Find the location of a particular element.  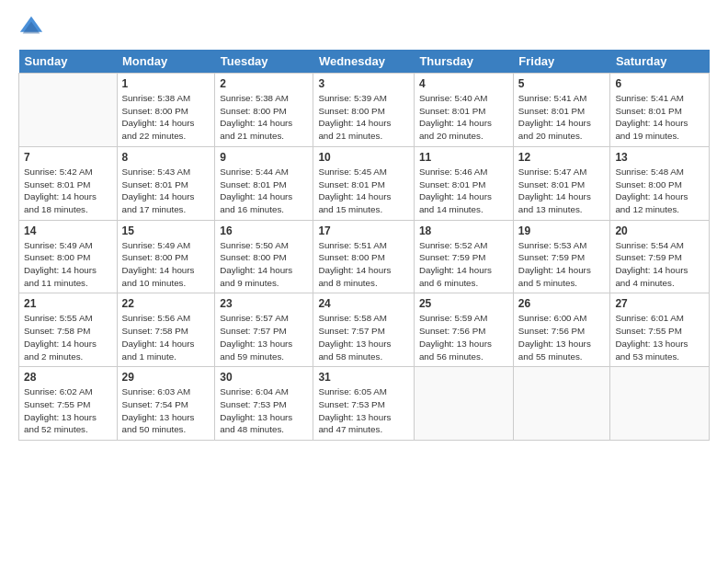

day-number: 6 is located at coordinates (660, 84).